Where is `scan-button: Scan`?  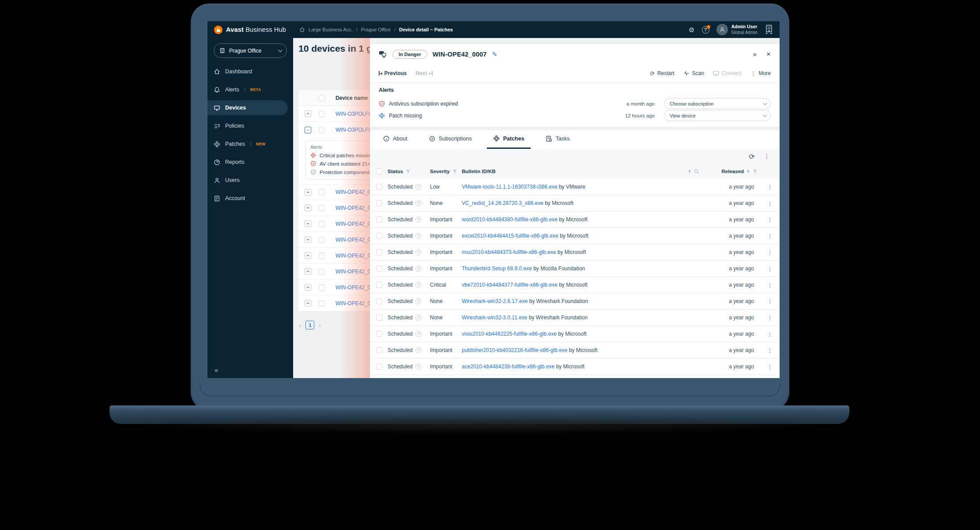
scan-button: Scan is located at coordinates (694, 73).